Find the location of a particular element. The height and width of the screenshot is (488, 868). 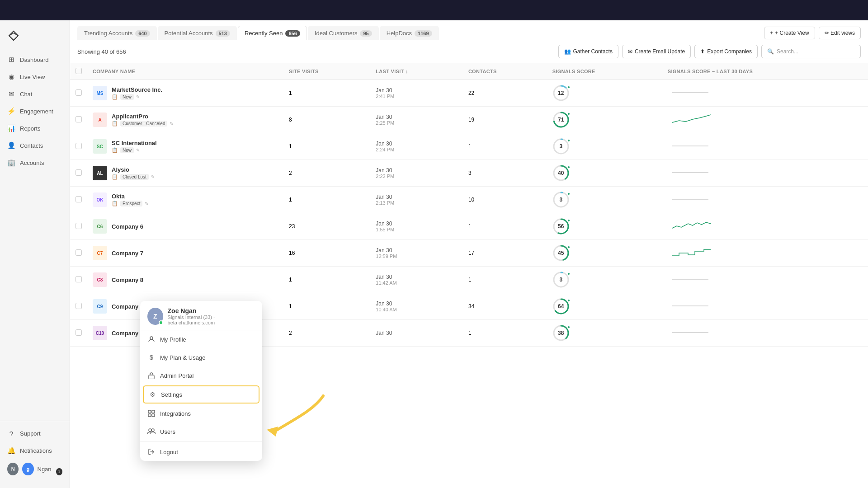

lock-icon is located at coordinates (151, 375).